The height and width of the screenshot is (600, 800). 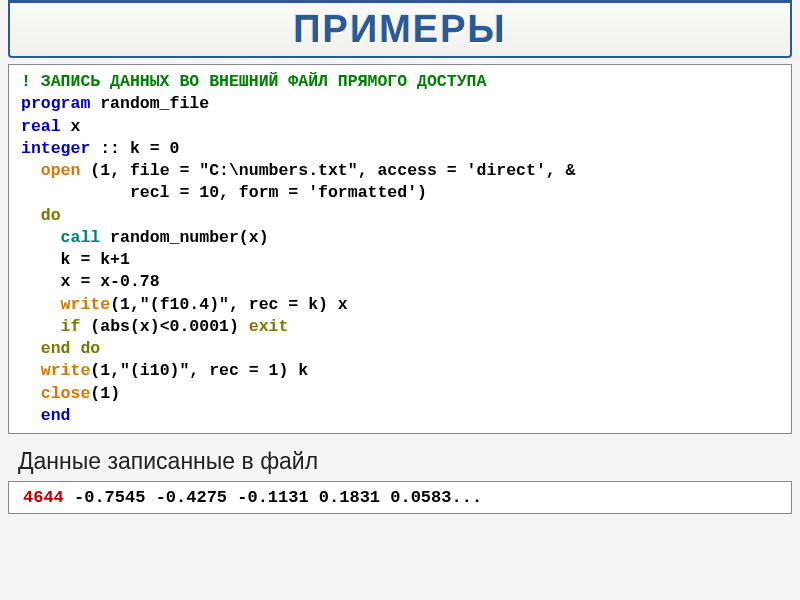 What do you see at coordinates (400, 371) in the screenshot?
I see `code-line: write(1,"(i10)", rec = 1) k` at bounding box center [400, 371].